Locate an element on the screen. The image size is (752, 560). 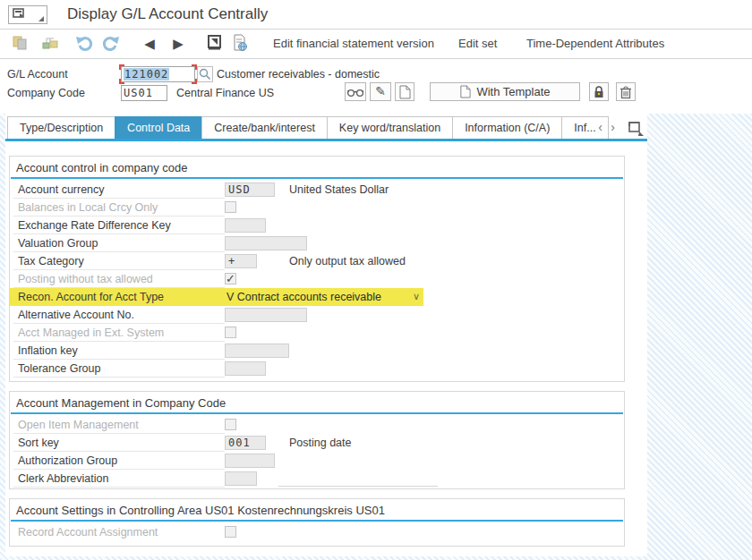
field-label: Record Account Assignment is located at coordinates (88, 532).